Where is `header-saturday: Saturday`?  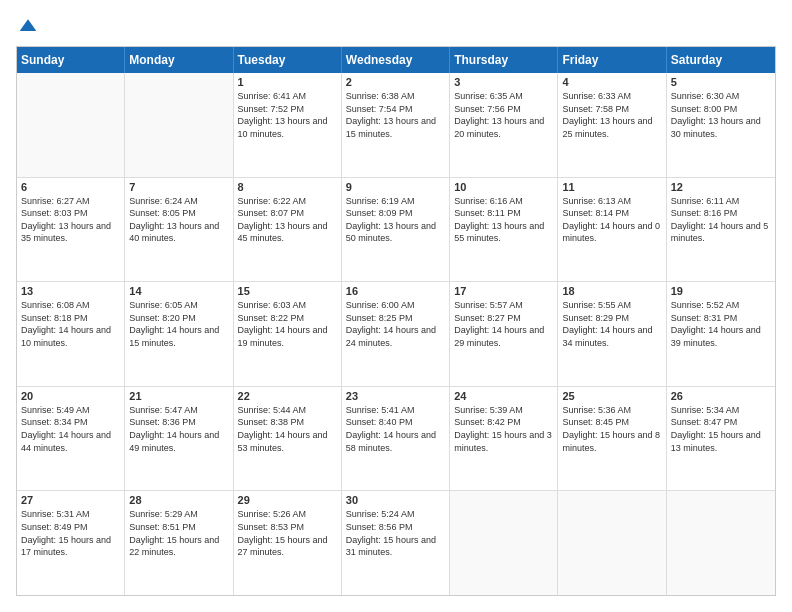 header-saturday: Saturday is located at coordinates (721, 60).